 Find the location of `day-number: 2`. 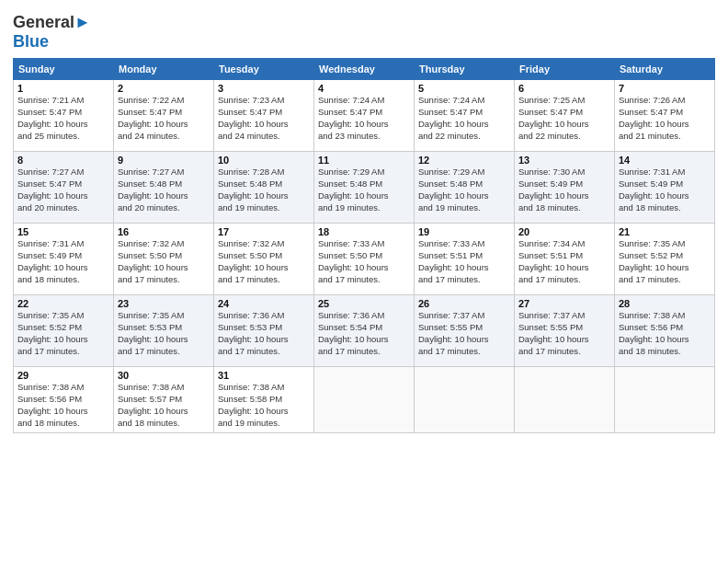

day-number: 2 is located at coordinates (164, 88).